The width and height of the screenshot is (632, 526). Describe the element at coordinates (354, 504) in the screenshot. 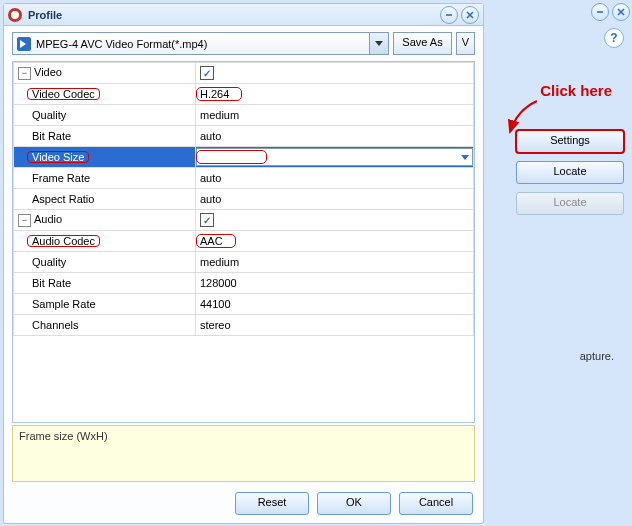

I see `ok-button: OK` at that location.